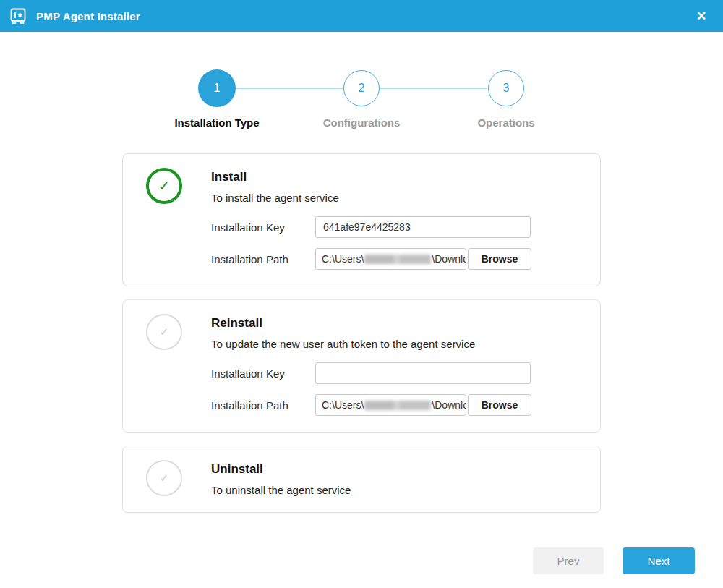 This screenshot has width=723, height=588. What do you see at coordinates (164, 478) in the screenshot?
I see `uninstall-radio-check-icon: ✓` at bounding box center [164, 478].